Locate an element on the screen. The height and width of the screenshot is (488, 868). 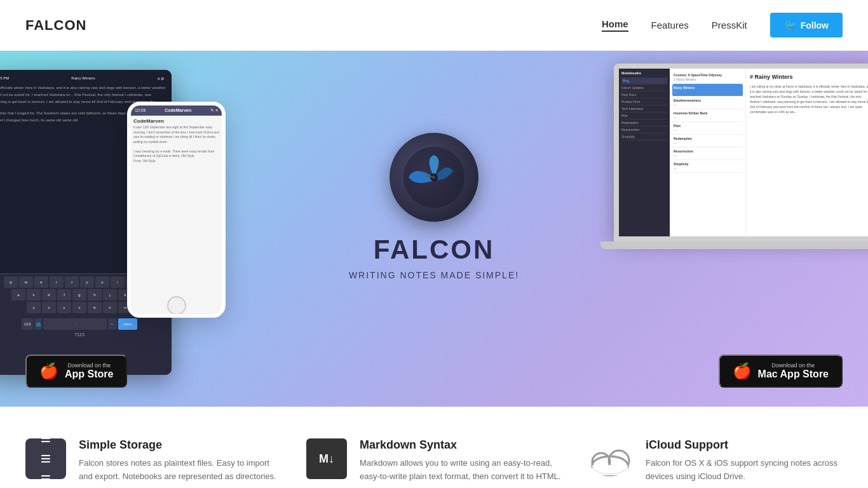
feature-markdown-desc: Markdown allows you to write using an ea… is located at coordinates (461, 470).